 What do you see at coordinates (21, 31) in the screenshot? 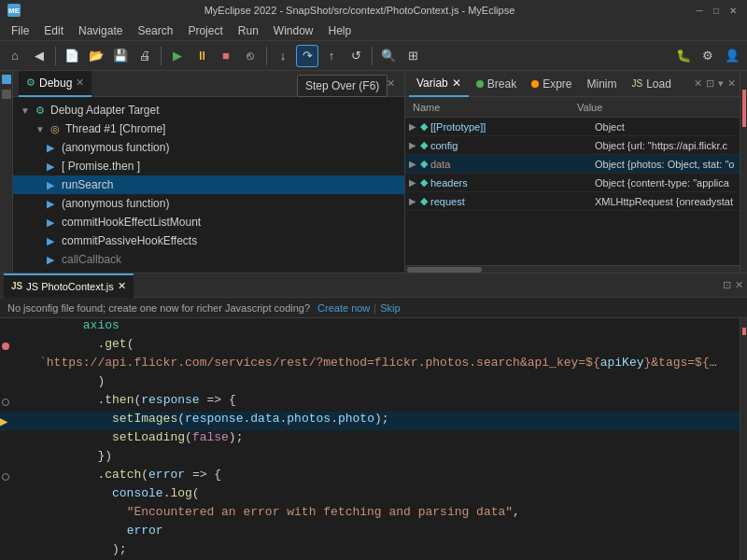
I see `menu-file: File` at bounding box center [21, 31].